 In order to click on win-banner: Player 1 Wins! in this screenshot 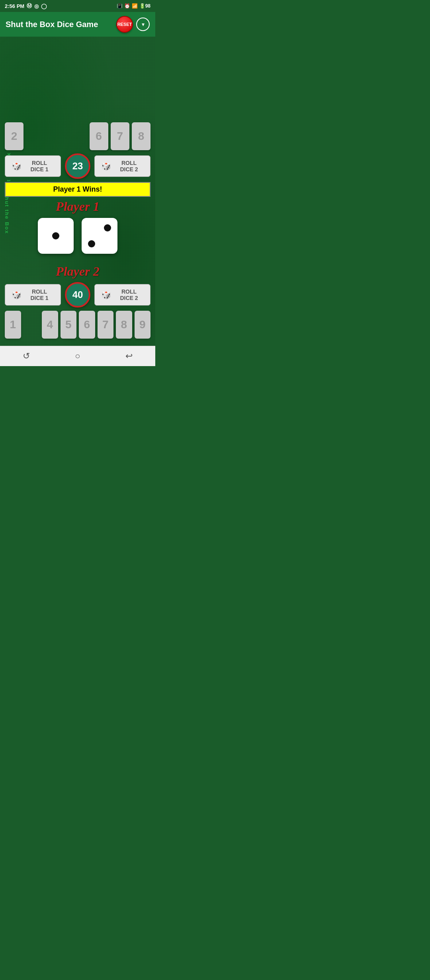, I will do `click(78, 190)`.